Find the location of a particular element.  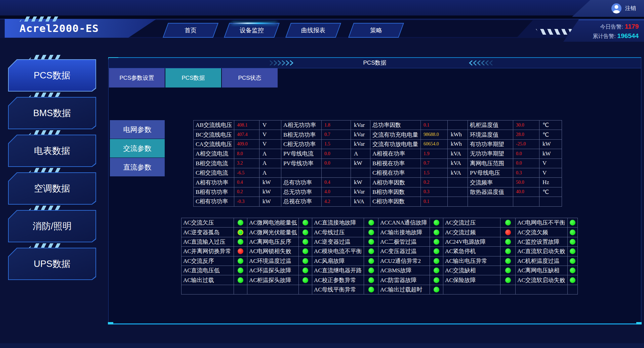

param-value: 0.3 is located at coordinates (526, 173).